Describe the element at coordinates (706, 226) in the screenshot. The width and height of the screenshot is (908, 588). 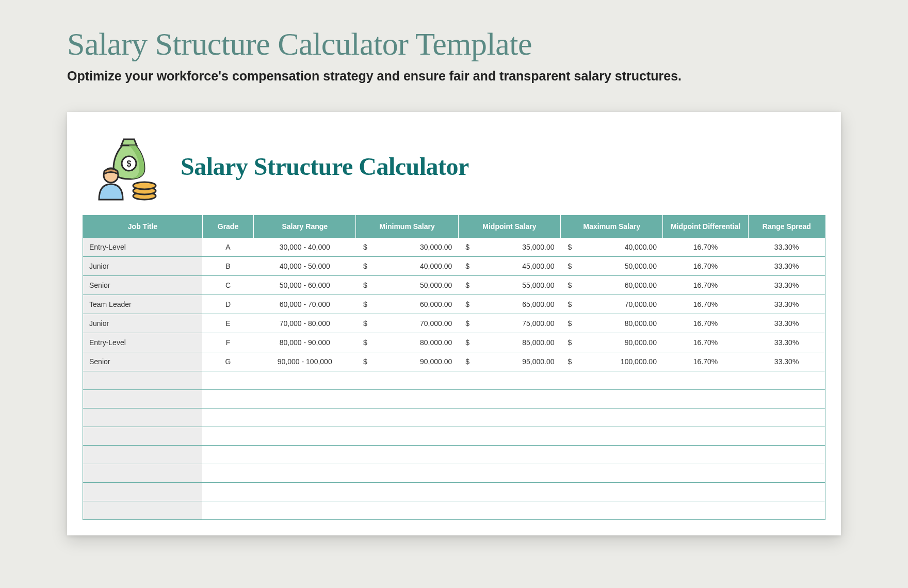
I see `col-header-midpoint-differential: Midpoint Differential` at that location.